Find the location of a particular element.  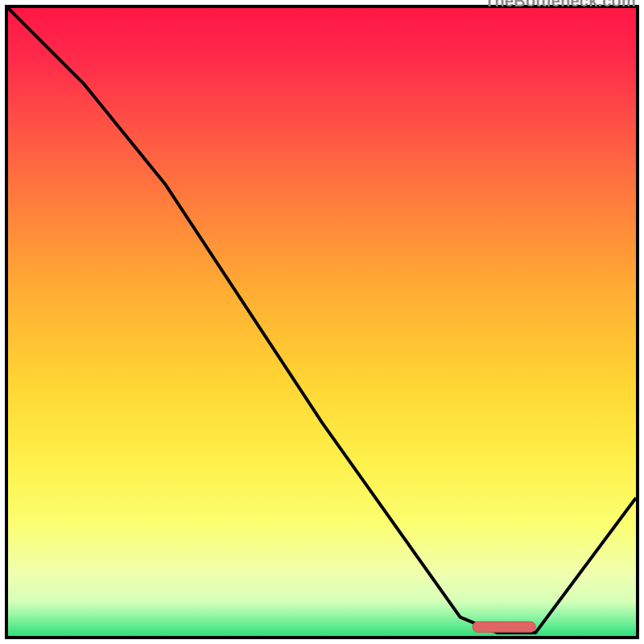

optimal-range-marker is located at coordinates (504, 626).